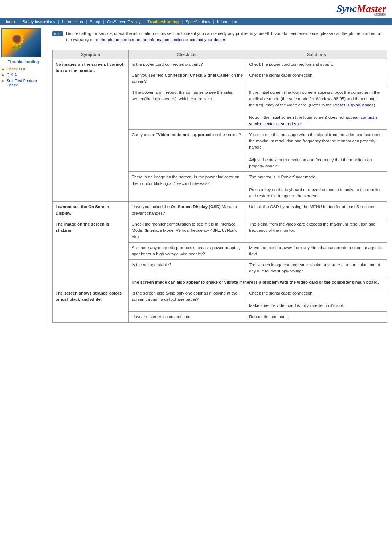  Describe the element at coordinates (12, 75) in the screenshot. I see `sidebar-link-qa-label: Q & A` at that location.